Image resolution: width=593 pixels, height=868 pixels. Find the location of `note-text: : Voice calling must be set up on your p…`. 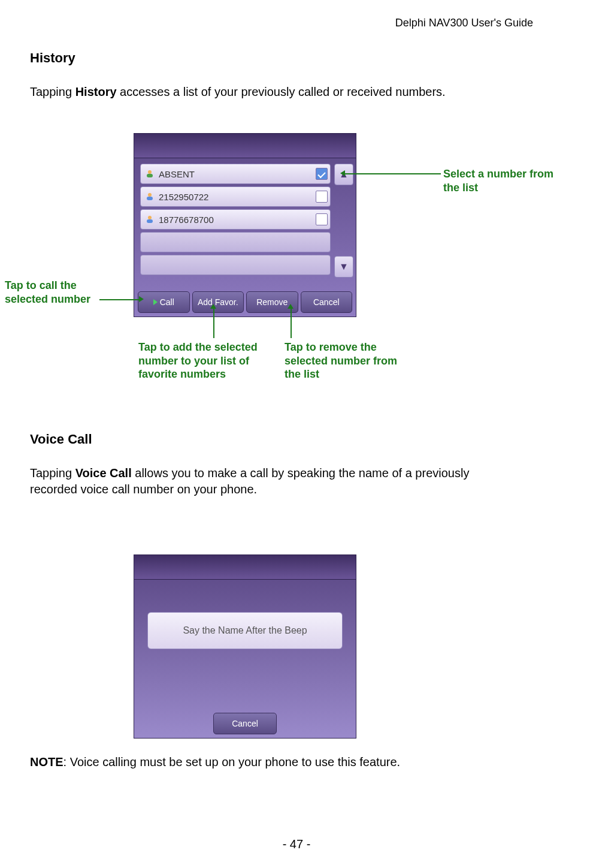

note-text: : Voice calling must be set up on your p… is located at coordinates (232, 762).